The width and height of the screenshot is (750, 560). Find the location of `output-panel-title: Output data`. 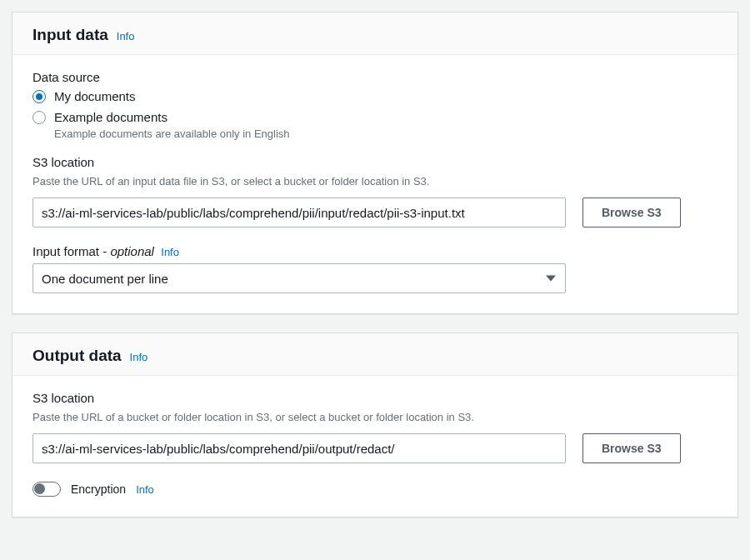

output-panel-title: Output data is located at coordinates (77, 356).